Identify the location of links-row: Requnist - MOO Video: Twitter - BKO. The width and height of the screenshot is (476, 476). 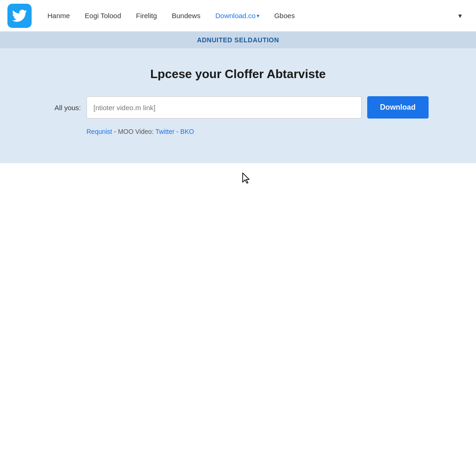
(238, 132).